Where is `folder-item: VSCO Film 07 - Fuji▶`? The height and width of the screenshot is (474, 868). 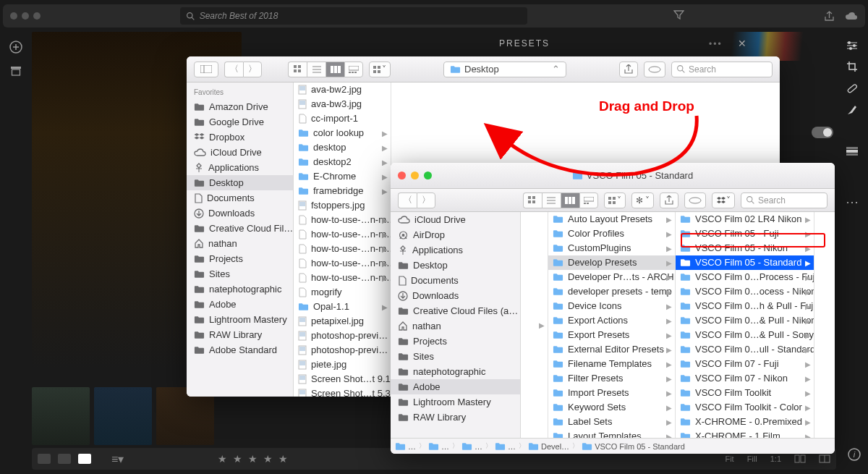
folder-item: VSCO Film 07 - Fuji▶ is located at coordinates (745, 364).